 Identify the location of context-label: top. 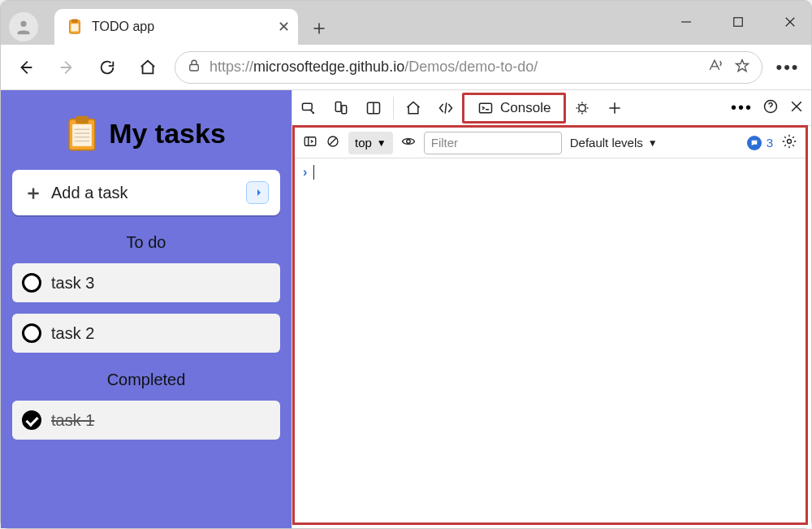
(364, 143).